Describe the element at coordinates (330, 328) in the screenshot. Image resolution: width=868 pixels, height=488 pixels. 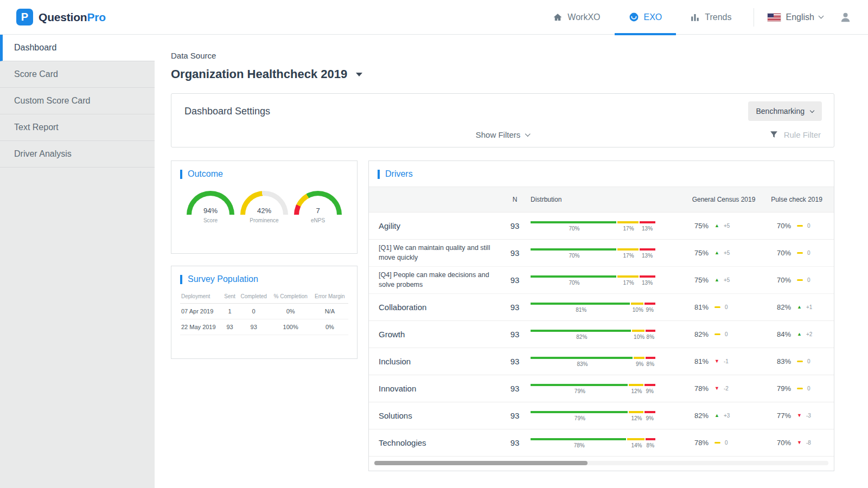
I see `survey-cell: 0%` at that location.